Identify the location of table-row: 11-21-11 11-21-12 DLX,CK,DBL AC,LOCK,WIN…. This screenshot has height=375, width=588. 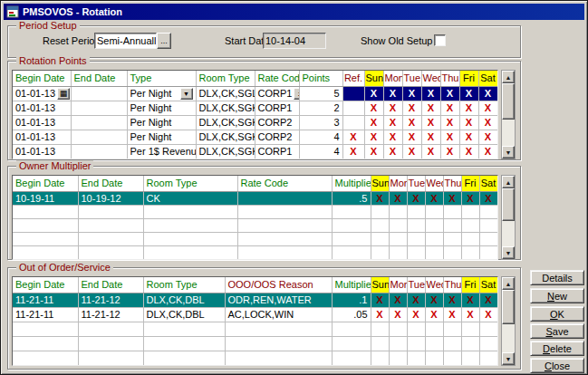
(255, 314).